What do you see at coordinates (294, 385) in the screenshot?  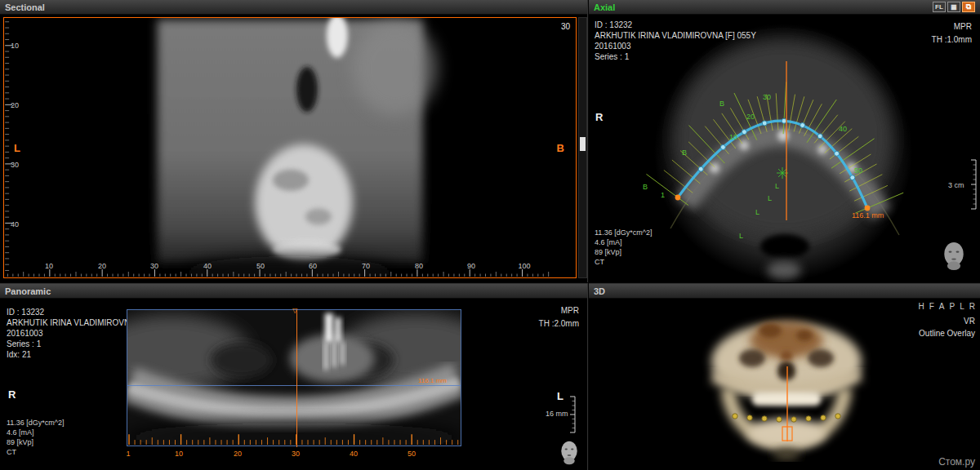 I see `pano-slice-line` at bounding box center [294, 385].